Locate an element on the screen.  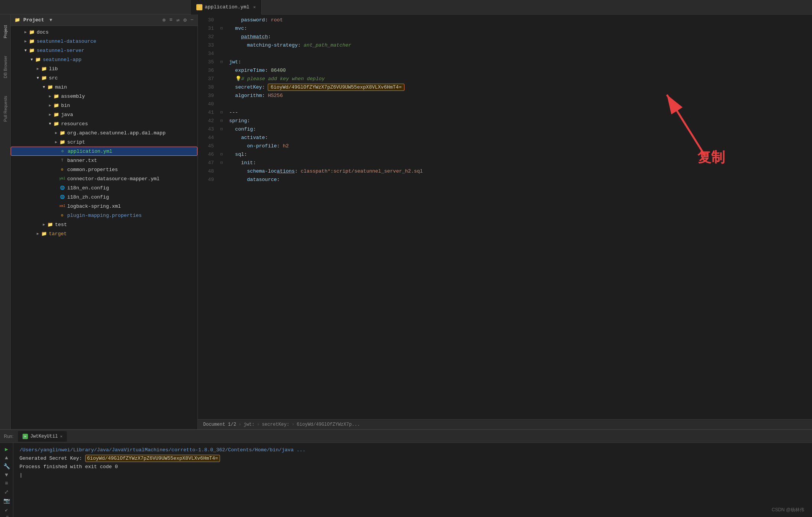
folder-server-icon: 📁 is located at coordinates (32, 50).